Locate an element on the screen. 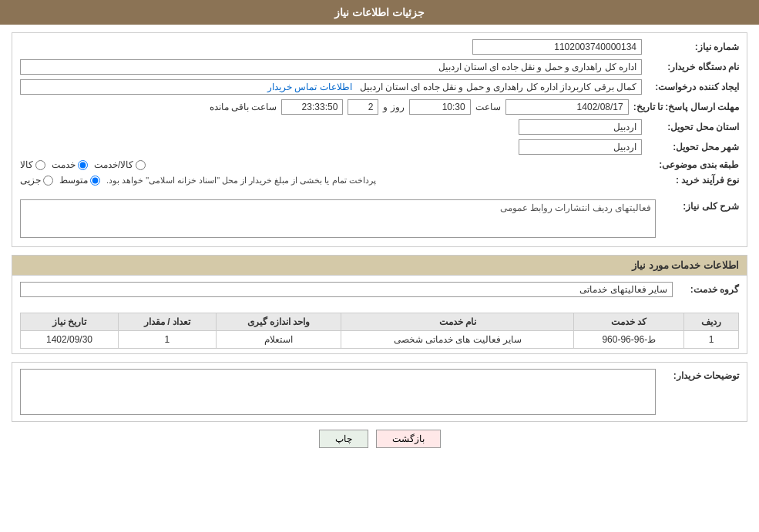  baqi-mande-value: 23:33:50 is located at coordinates (312, 107).